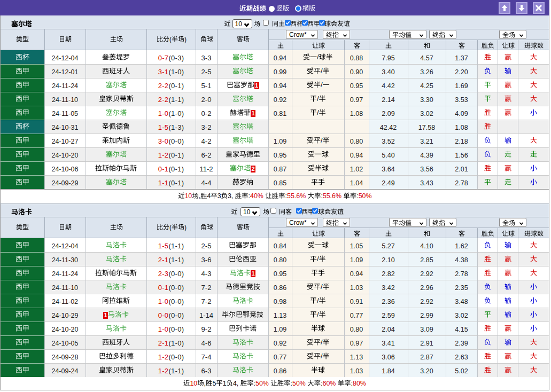  Describe the element at coordinates (208, 196) in the screenshot. I see `svg-text: 4` at that location.